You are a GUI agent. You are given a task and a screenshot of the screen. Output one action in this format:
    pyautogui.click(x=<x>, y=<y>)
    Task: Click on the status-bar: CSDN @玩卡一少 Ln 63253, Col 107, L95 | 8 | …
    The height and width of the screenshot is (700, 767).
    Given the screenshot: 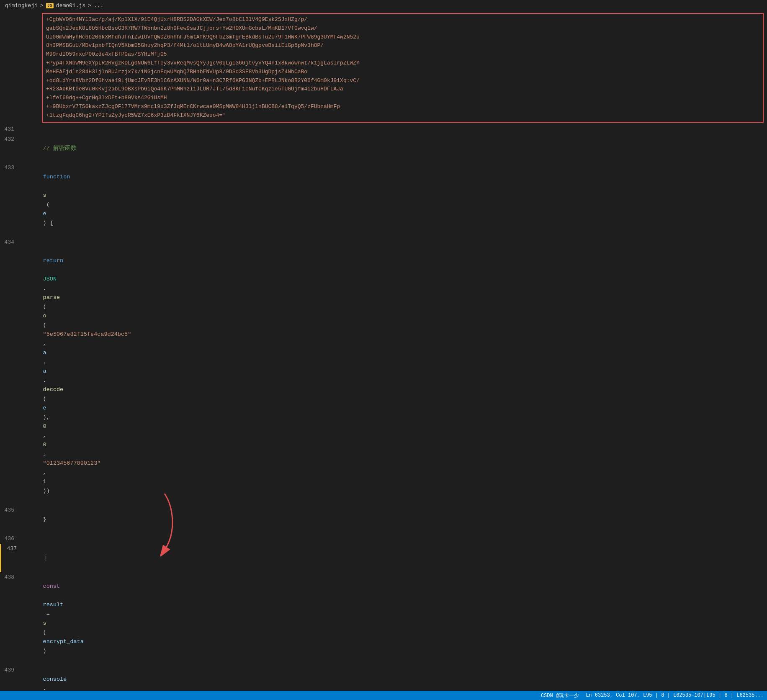 What is the action you would take?
    pyautogui.click(x=384, y=695)
    